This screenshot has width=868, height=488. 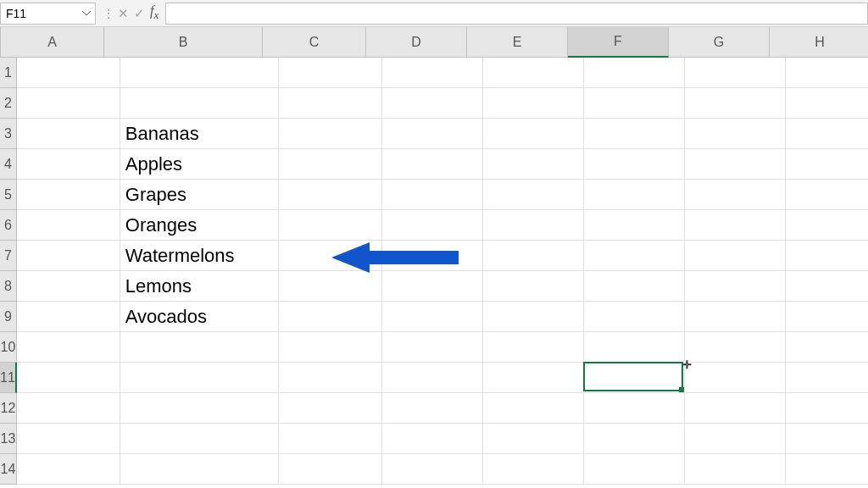 What do you see at coordinates (432, 286) in the screenshot?
I see `cell-D8` at bounding box center [432, 286].